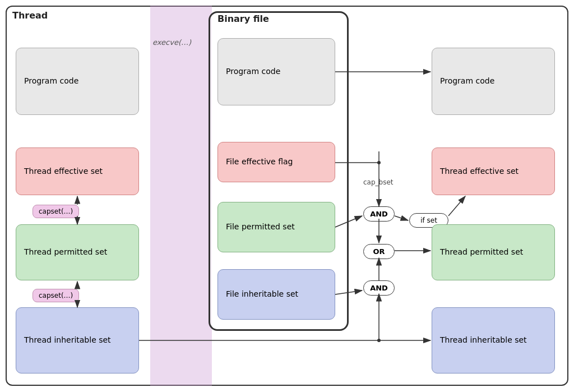 The height and width of the screenshot is (392, 574). Describe the element at coordinates (378, 182) in the screenshot. I see `cap-bset-label: cap_bset` at that location.